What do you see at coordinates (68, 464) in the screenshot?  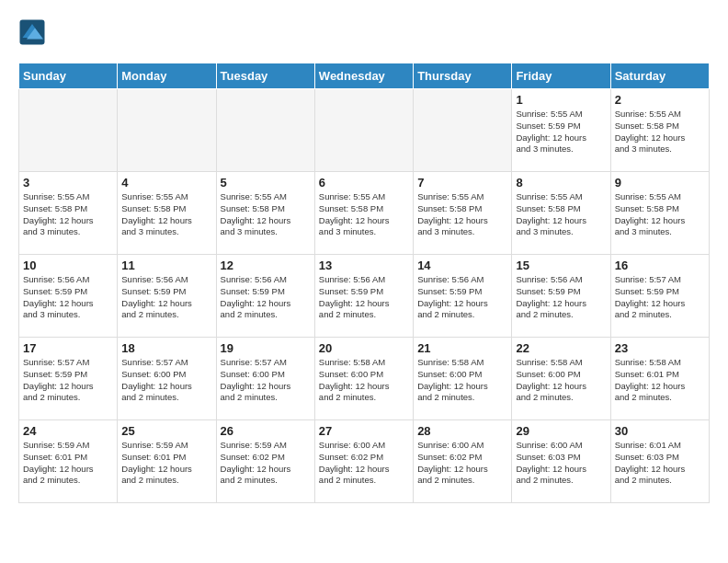 I see `day-info: Sunrise: 5:59 AM Sunset: 6:01 PM Dayligh…` at bounding box center [68, 464].